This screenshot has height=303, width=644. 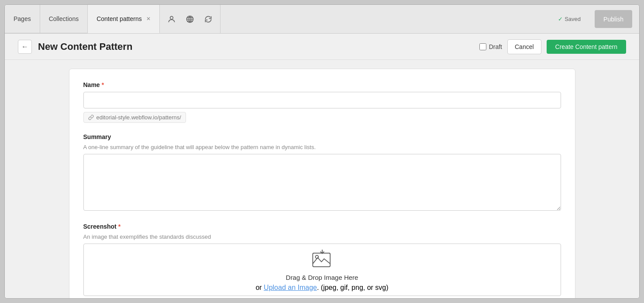 What do you see at coordinates (25, 47) in the screenshot?
I see `back-arrow-icon: ←` at bounding box center [25, 47].